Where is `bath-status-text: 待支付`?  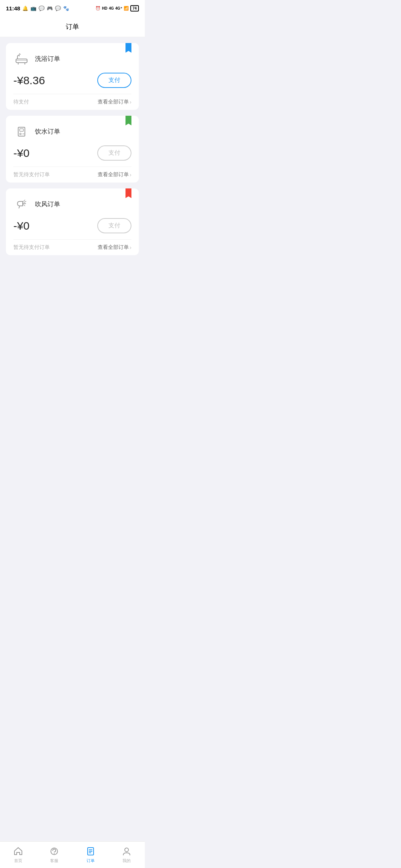 bath-status-text: 待支付 is located at coordinates (21, 102).